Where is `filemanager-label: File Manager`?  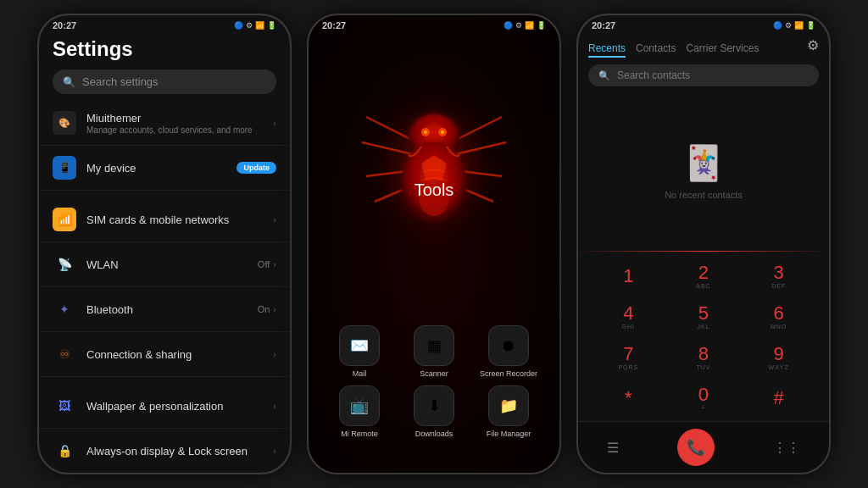 filemanager-label: File Manager is located at coordinates (509, 434).